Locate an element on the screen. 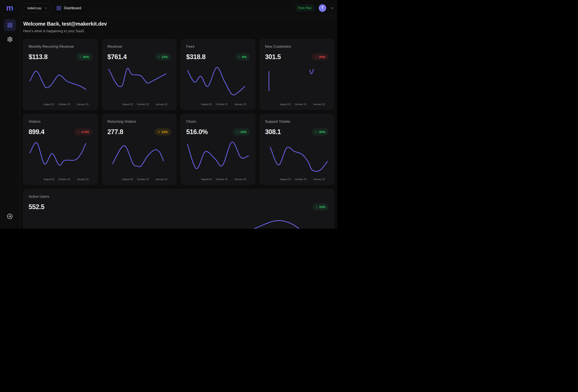  trend-value: 20% is located at coordinates (86, 57).